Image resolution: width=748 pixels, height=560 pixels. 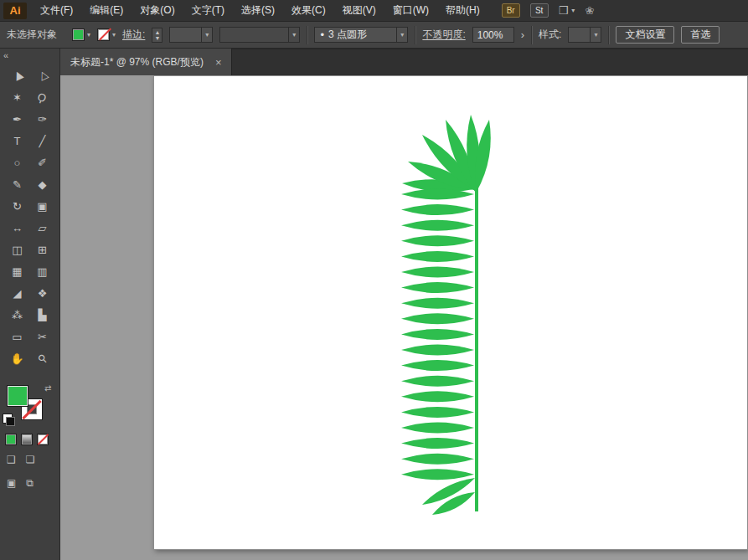 I want to click on brush-definition-value: 3 点圆形, so click(x=360, y=35).